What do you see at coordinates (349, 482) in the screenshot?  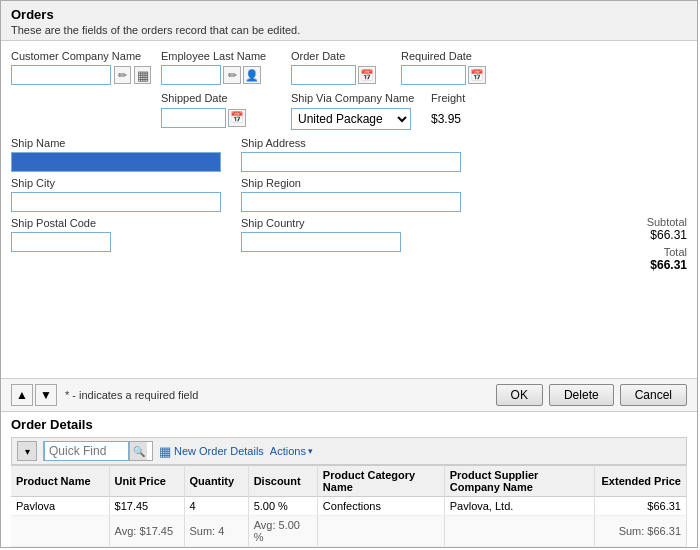 I see `table-header-row: Product Name Unit Price Quantity Discoun…` at bounding box center [349, 482].